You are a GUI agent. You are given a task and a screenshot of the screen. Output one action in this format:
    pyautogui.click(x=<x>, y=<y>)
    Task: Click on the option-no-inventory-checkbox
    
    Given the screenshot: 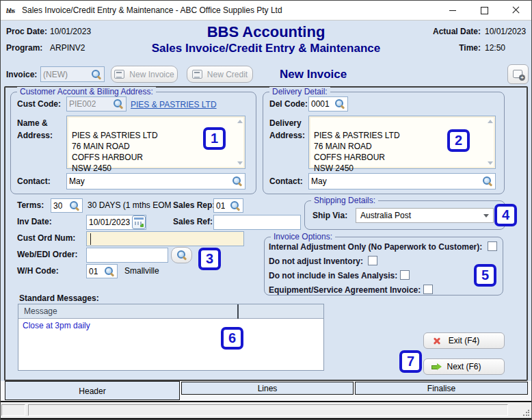 What is the action you would take?
    pyautogui.click(x=373, y=261)
    